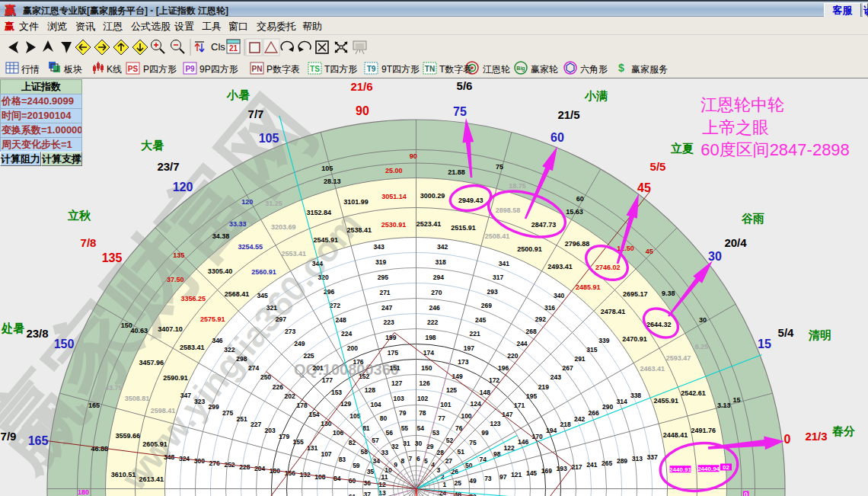  Describe the element at coordinates (559, 296) in the screenshot. I see `svg-text: 340` at that location.